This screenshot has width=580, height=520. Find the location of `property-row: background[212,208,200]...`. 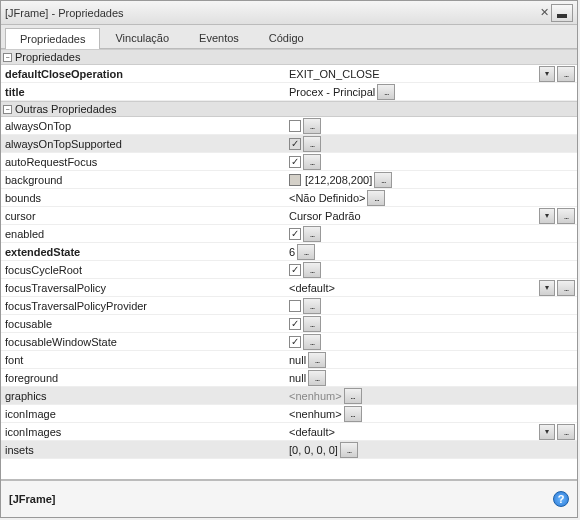

property-row: background[212,208,200]... is located at coordinates (289, 180).